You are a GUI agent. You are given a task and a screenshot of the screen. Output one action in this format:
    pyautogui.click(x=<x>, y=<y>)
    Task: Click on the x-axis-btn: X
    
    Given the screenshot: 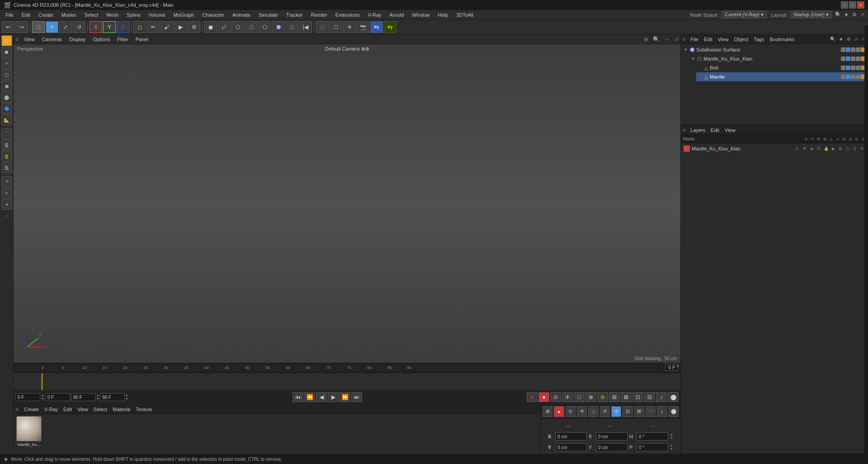 What is the action you would take?
    pyautogui.click(x=96, y=27)
    